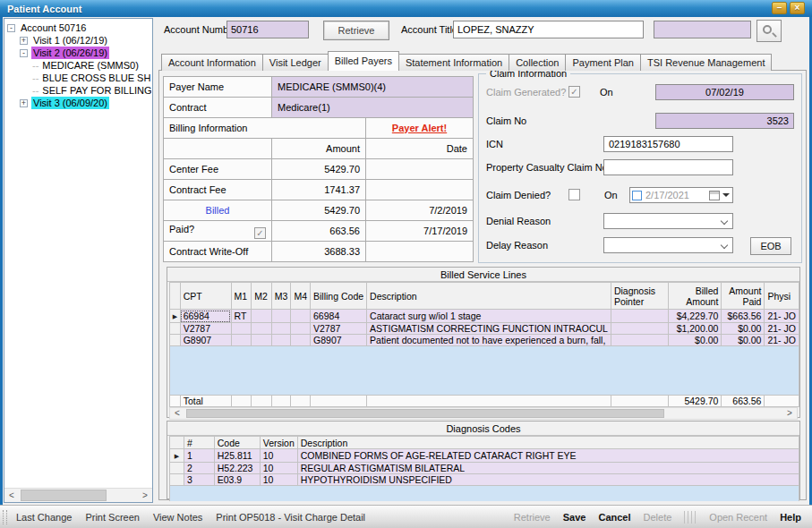 The width and height of the screenshot is (812, 528). Describe the element at coordinates (242, 329) in the screenshot. I see `cell-m1` at that location.